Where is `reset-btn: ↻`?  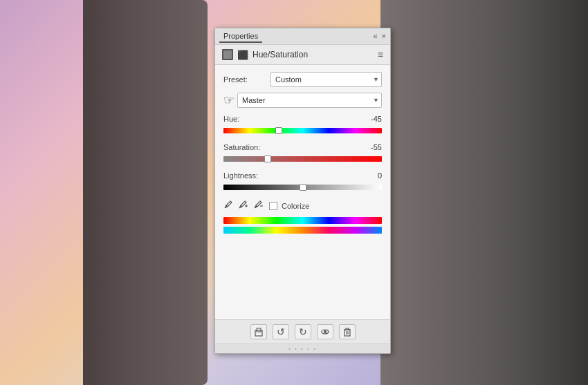 reset-btn: ↻ is located at coordinates (303, 332).